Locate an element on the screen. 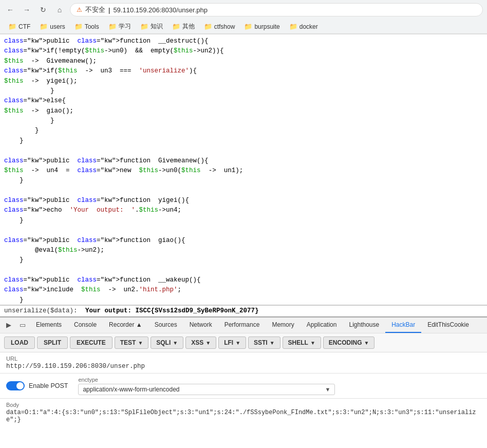 This screenshot has width=487, height=448. home-button: ⌂ is located at coordinates (60, 10).